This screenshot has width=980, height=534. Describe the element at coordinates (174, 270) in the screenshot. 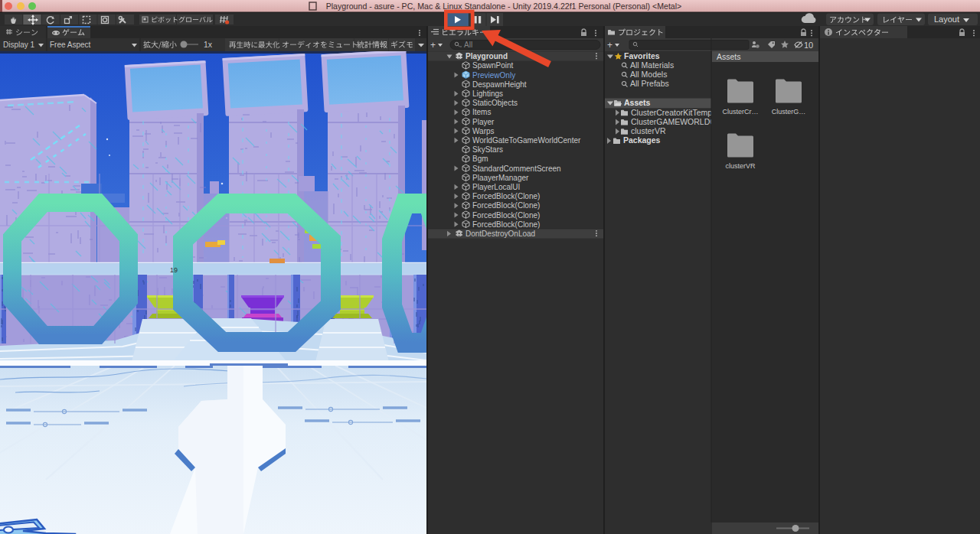

I see `svg-text: 19` at that location.